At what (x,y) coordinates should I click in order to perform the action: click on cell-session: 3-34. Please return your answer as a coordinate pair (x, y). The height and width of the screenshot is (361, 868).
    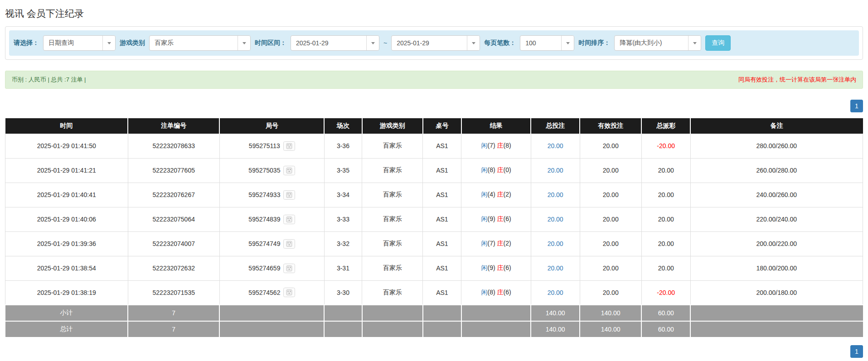
    Looking at the image, I should click on (343, 195).